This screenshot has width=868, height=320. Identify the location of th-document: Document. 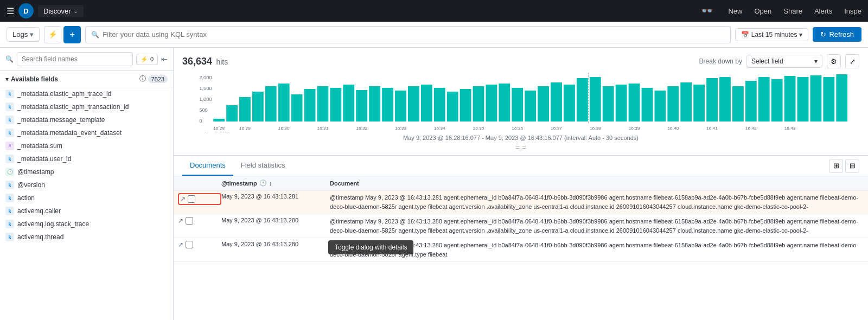
(597, 183).